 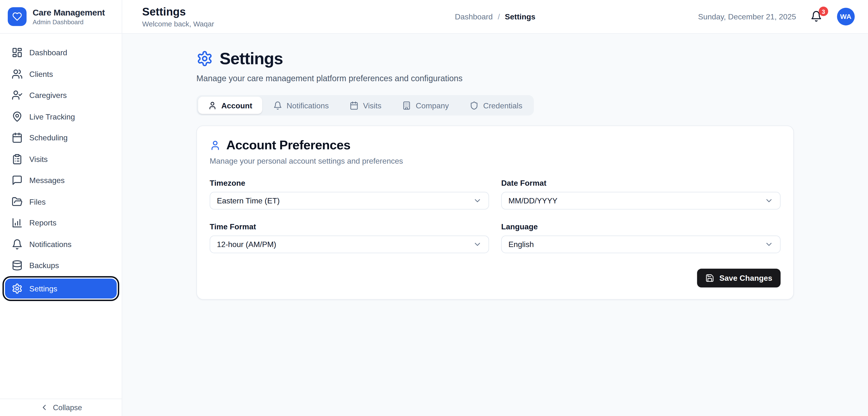 What do you see at coordinates (51, 244) in the screenshot?
I see `sidebar-item-label: Notifications` at bounding box center [51, 244].